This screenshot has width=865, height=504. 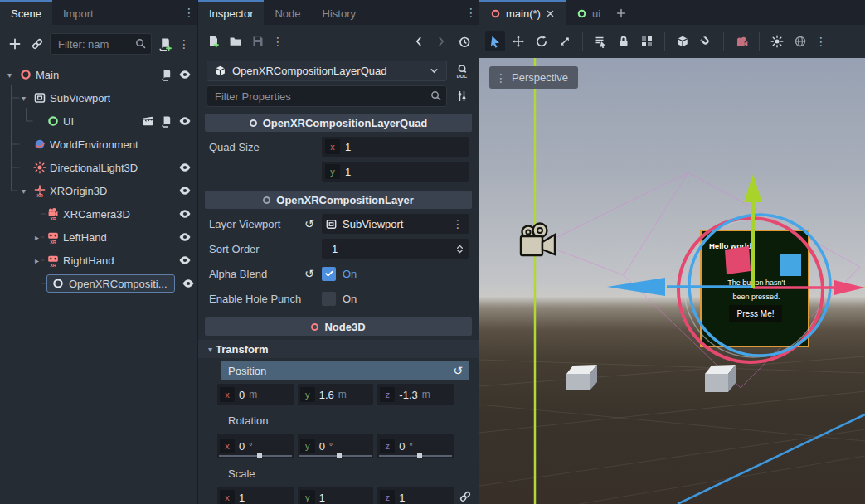 What do you see at coordinates (98, 167) in the screenshot?
I see `tree-row-directionallight3d: DirectionalLight3D` at bounding box center [98, 167].